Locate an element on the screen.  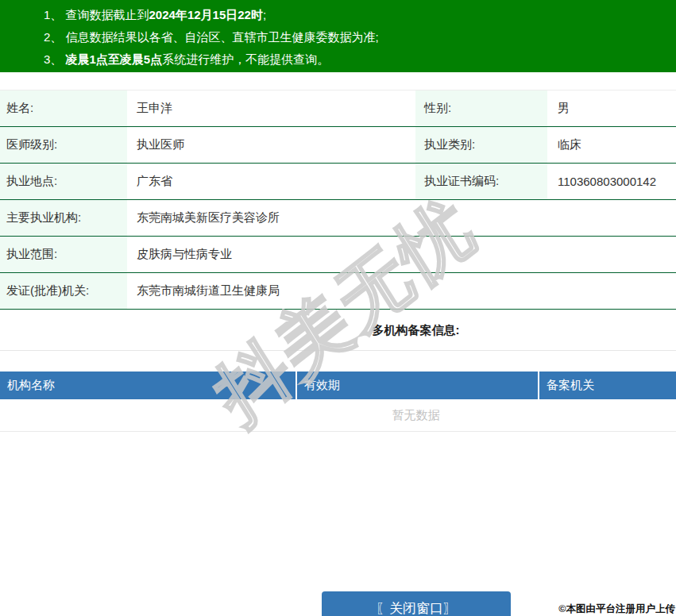
issuing-authority-value: 东莞市南城街道卫生健康局 is located at coordinates (402, 291).